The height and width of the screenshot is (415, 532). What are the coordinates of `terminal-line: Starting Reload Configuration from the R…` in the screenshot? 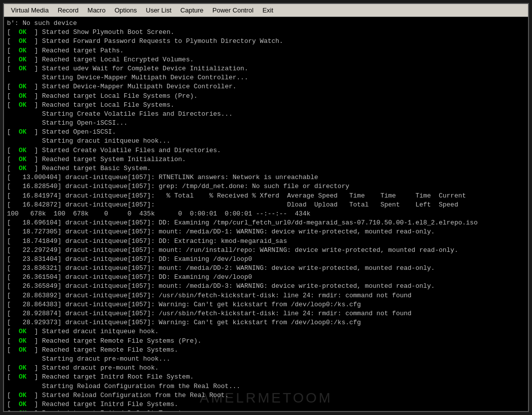 It's located at (266, 387).